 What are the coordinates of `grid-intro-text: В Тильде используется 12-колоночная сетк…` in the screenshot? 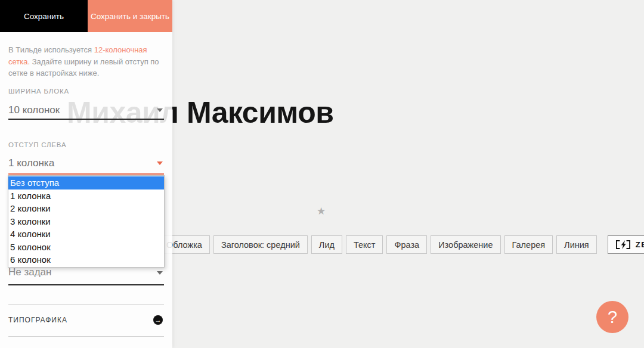 It's located at (88, 62).